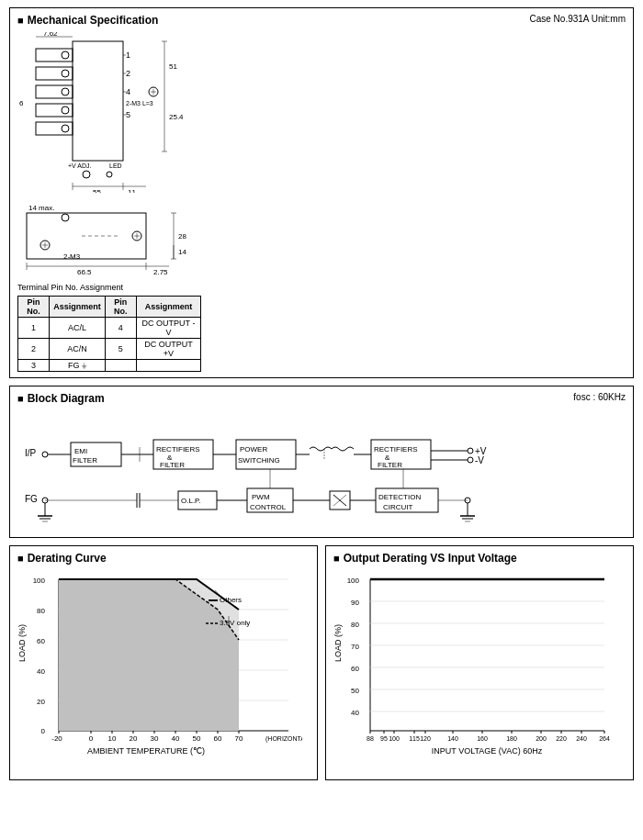 The height and width of the screenshot is (840, 643). What do you see at coordinates (140, 103) in the screenshot?
I see `svg-text: 2-M3 L=3` at bounding box center [140, 103].